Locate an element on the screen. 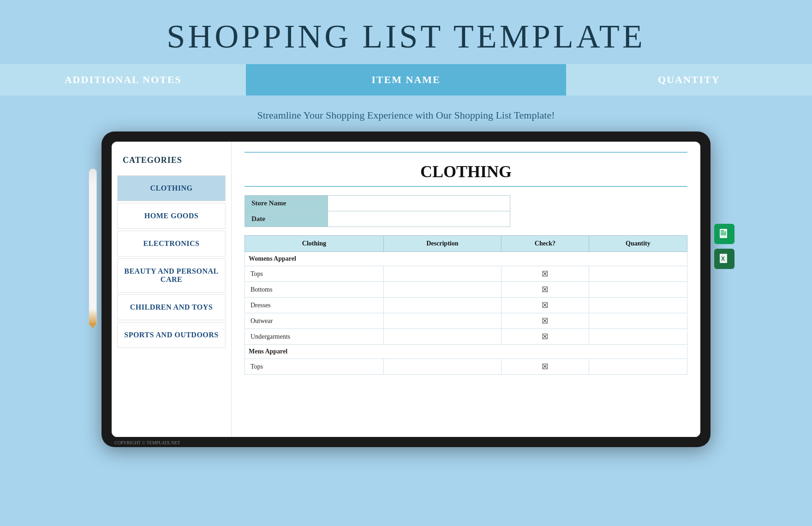  sidebar-item-sports: SPORTS AND OUTDOORS is located at coordinates (172, 335).